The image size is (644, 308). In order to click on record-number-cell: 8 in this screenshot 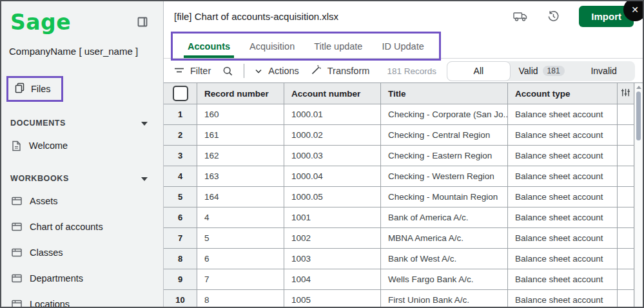, I will do `click(241, 298)`.